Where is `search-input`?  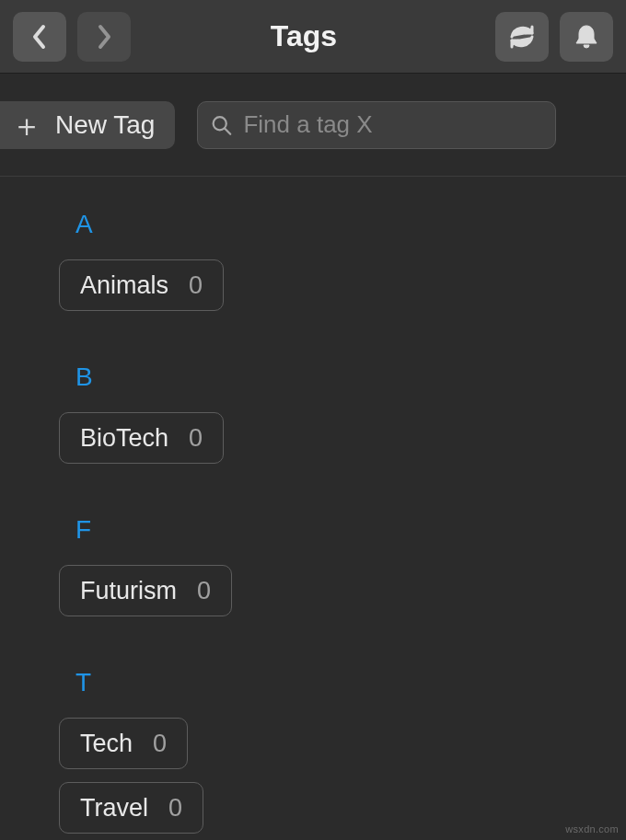 search-input is located at coordinates (392, 125).